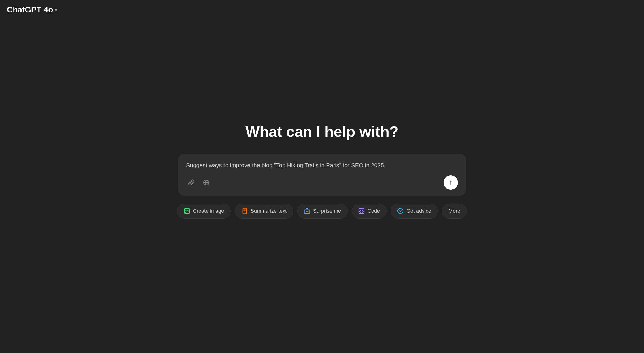  I want to click on create-image-label: Create image, so click(209, 211).